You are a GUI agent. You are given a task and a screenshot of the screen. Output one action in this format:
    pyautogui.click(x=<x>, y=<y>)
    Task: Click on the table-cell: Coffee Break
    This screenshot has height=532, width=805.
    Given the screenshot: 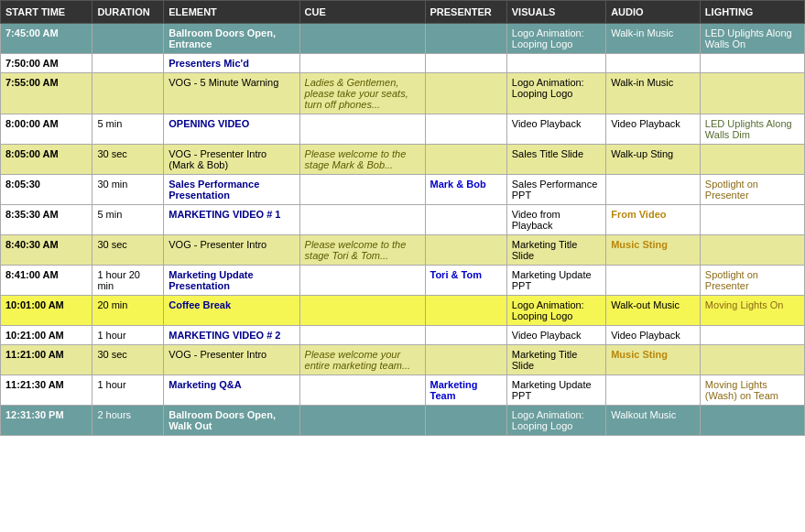 What is the action you would take?
    pyautogui.click(x=232, y=311)
    